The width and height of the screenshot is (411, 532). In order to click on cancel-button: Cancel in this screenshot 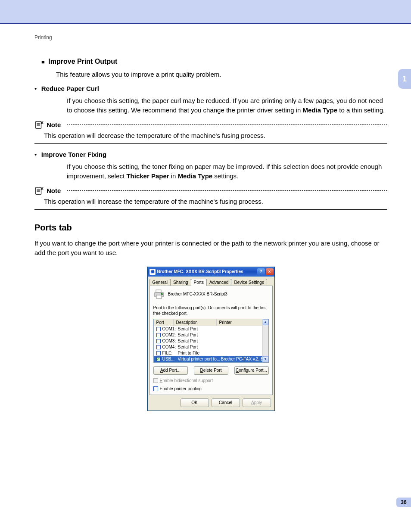, I will do `click(226, 403)`.